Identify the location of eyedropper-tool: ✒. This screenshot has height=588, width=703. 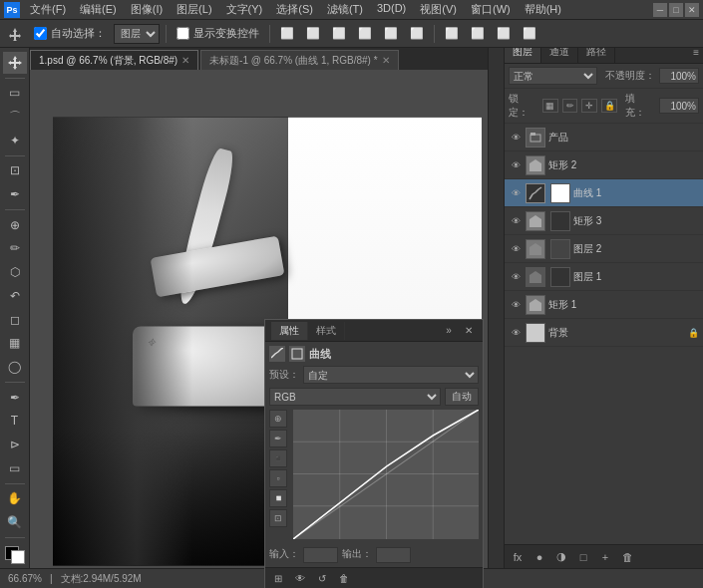
(15, 194).